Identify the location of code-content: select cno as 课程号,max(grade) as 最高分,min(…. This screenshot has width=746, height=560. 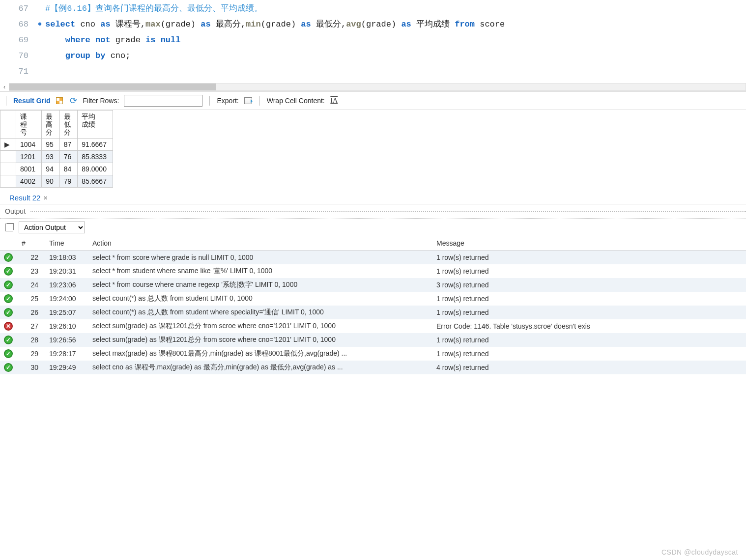
(396, 25).